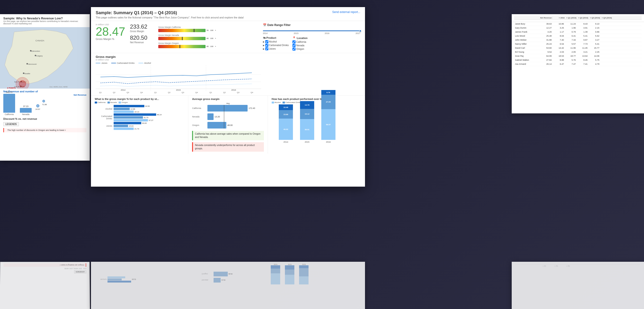 The image size is (644, 309). Describe the element at coordinates (137, 129) in the screenshot. I see `juices-or-val: 21.73` at that location.